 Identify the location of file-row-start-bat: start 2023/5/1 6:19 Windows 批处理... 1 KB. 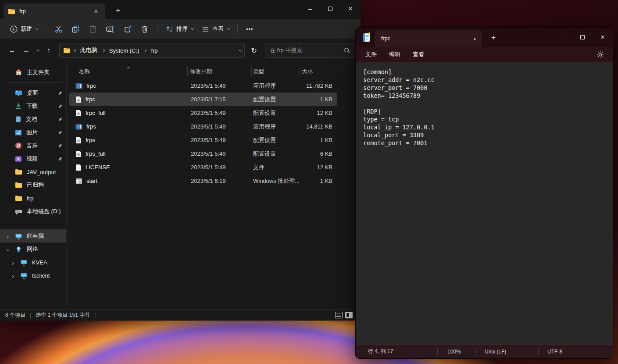
(203, 181).